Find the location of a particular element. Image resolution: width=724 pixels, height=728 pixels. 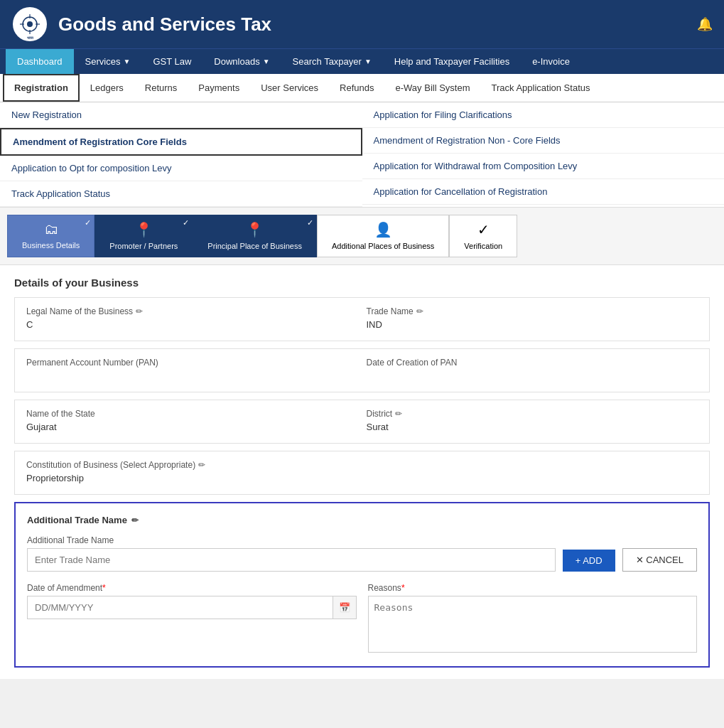

reg-menu-cancellation: Application for Cancellation of Registra… is located at coordinates (544, 192).